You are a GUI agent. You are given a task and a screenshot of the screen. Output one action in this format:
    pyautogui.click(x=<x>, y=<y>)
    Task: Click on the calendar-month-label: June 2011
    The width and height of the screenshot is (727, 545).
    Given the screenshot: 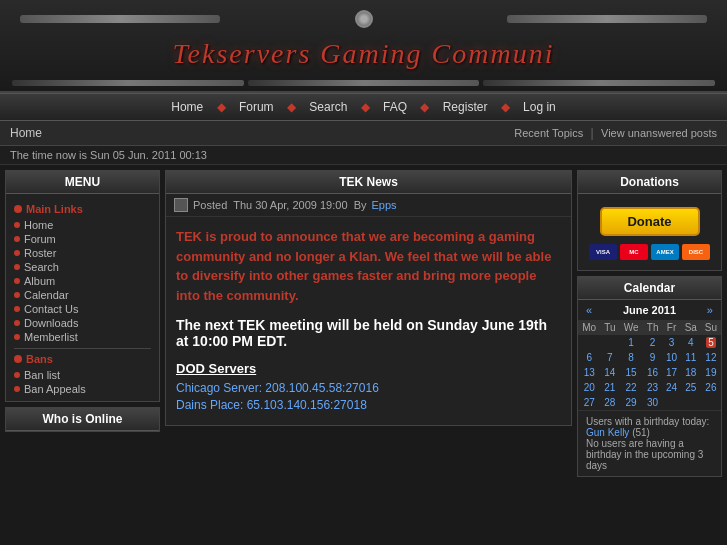 What is the action you would take?
    pyautogui.click(x=650, y=310)
    